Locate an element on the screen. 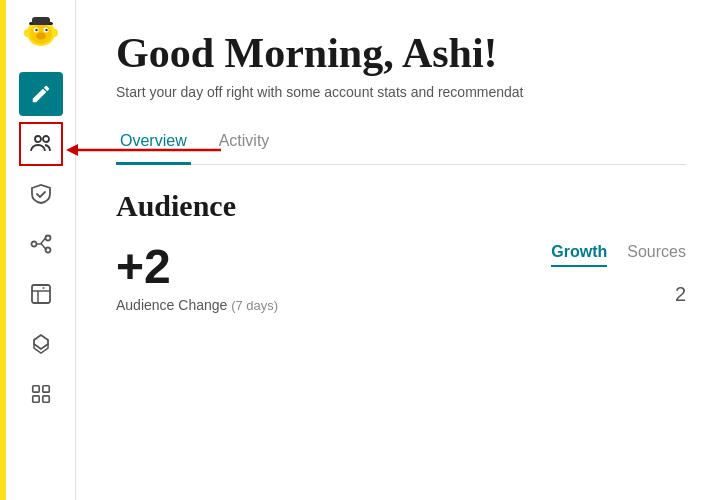  sidebar-item-create is located at coordinates (41, 94).